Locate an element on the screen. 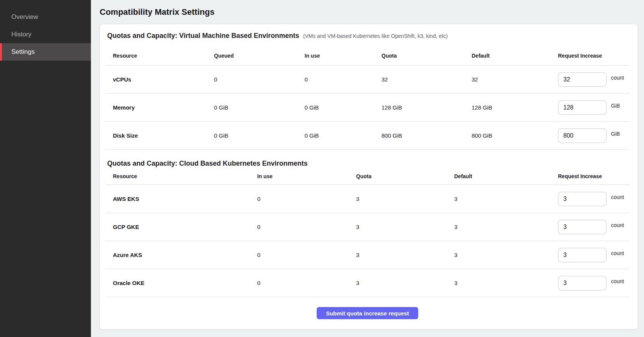  sidebar-nav: Overview History Settings is located at coordinates (45, 34).